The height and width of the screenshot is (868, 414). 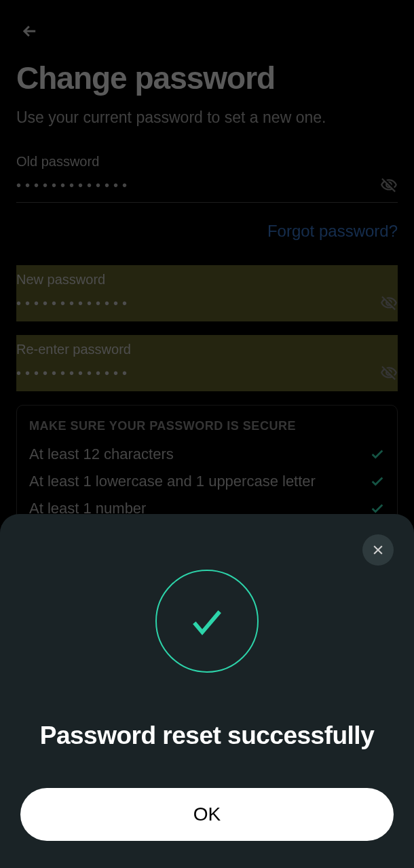 I want to click on back-button, so click(x=207, y=30).